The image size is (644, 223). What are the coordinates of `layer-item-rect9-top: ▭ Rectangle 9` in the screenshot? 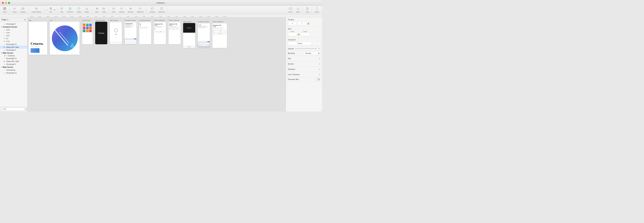 It's located at (14, 24).